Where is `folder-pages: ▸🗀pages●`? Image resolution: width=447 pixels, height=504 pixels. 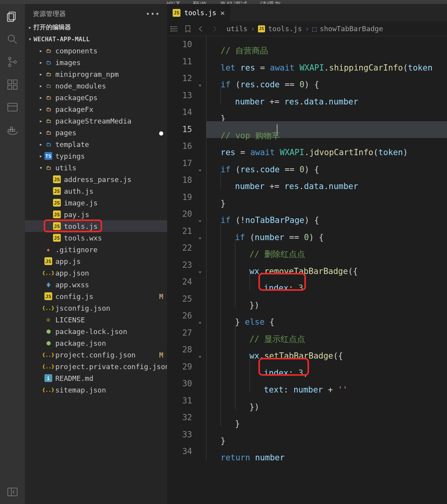
folder-pages: ▸🗀pages● is located at coordinates (96, 133).